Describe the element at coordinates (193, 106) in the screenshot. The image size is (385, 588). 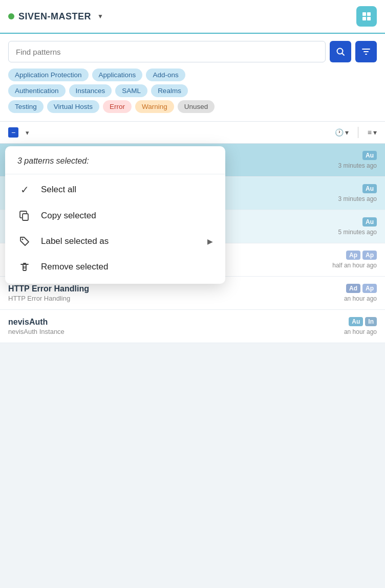
I see `tags-row-3: Testing Virtual Hosts Error Warning Unus…` at that location.